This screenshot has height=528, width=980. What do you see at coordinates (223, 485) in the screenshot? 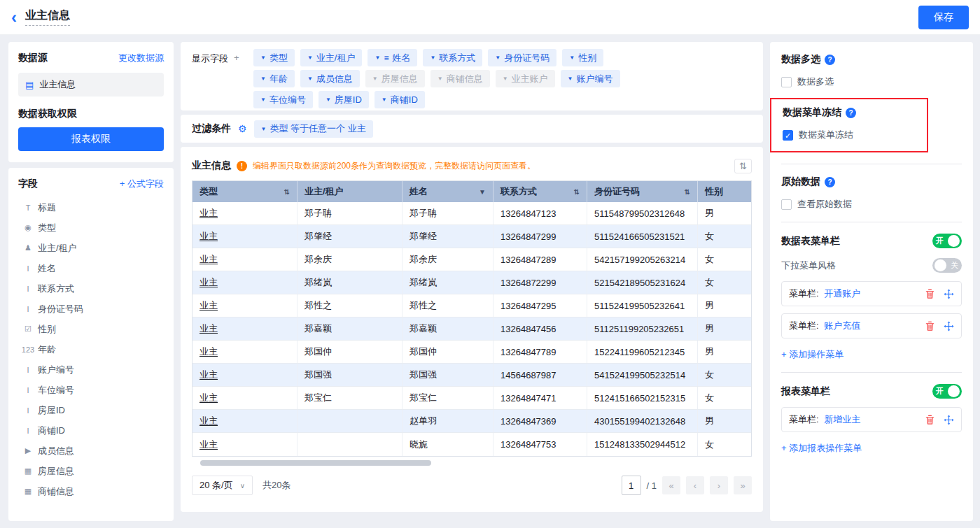
I see `page-size-select: 20 条/页 ∨` at bounding box center [223, 485].